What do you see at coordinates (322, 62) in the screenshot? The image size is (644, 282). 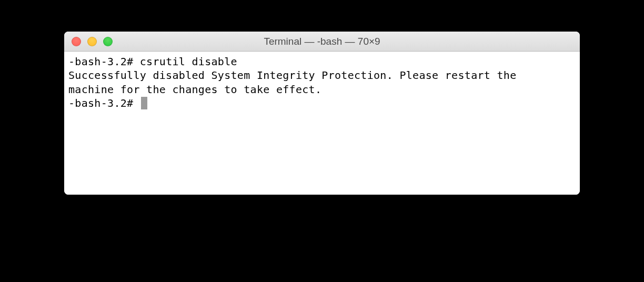 I see `terminal-line: -bash-3.2# csrutil disable` at bounding box center [322, 62].